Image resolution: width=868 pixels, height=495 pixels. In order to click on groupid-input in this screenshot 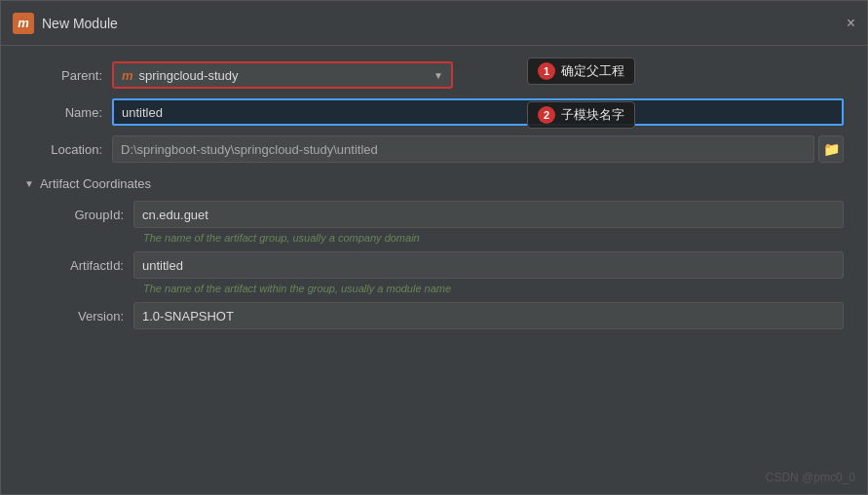, I will do `click(489, 214)`.